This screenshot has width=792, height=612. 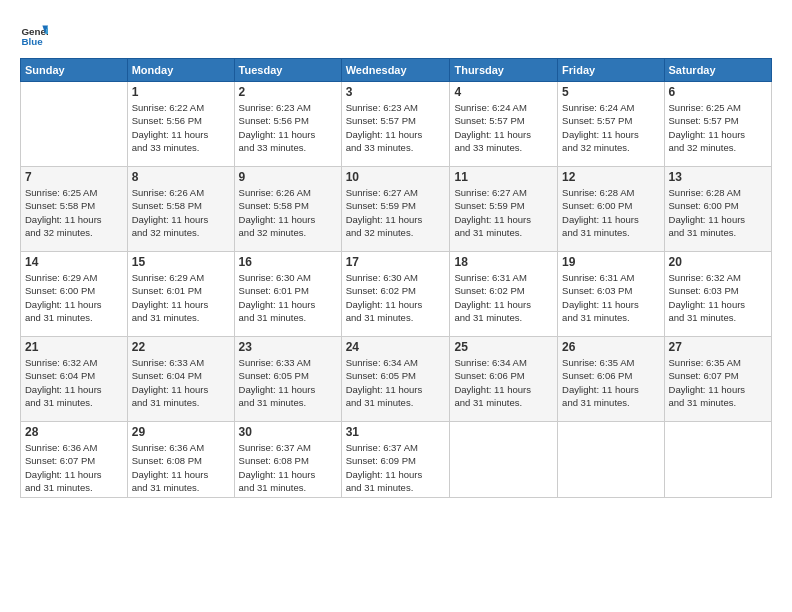 What do you see at coordinates (718, 294) in the screenshot?
I see `calendar-cell: 20Sunrise: 6:32 AM Sunset: 6:03 PM Dayli…` at bounding box center [718, 294].